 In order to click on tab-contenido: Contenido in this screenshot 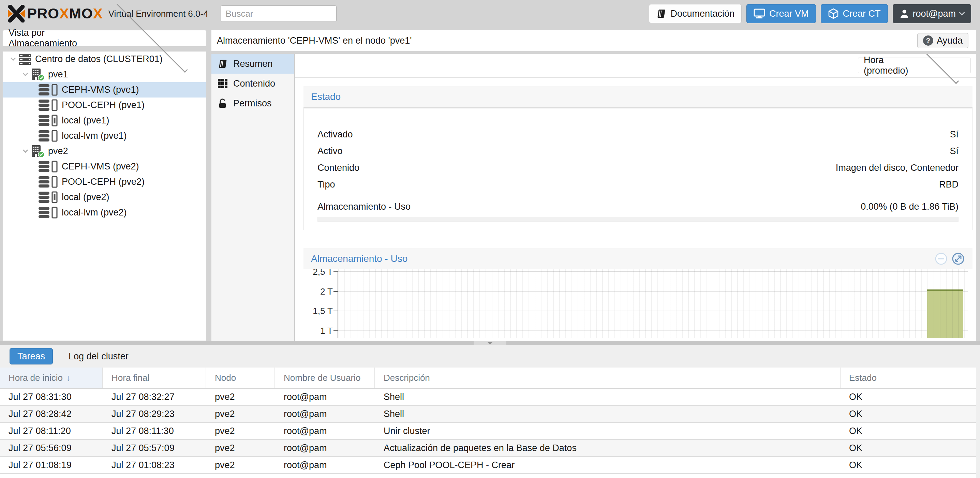, I will do `click(253, 84)`.